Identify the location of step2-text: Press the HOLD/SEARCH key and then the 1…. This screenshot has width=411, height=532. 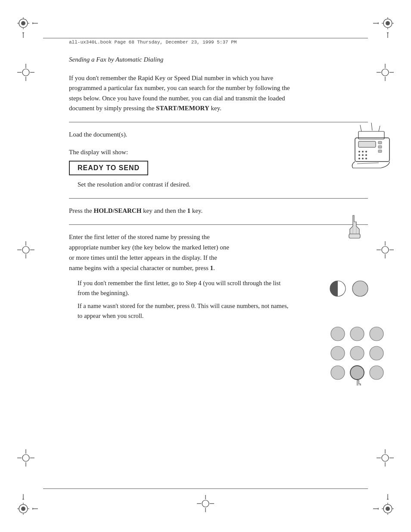
(151, 211).